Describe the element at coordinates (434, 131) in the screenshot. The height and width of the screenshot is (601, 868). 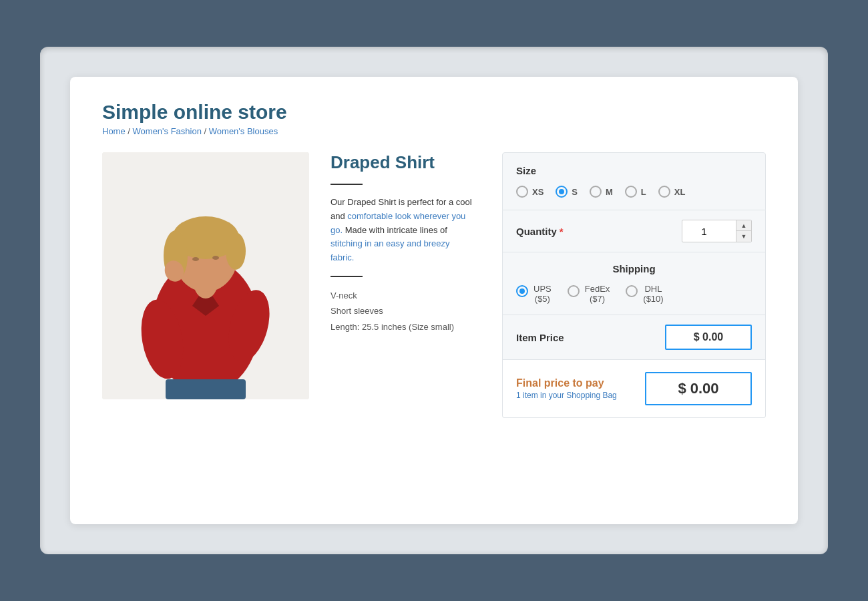
I see `breadcrumb: Home / Women's Fashion / Women's Blouses` at that location.